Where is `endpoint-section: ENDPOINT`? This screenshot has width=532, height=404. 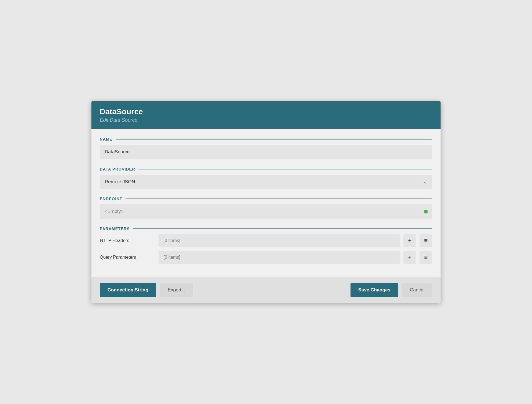 endpoint-section: ENDPOINT is located at coordinates (266, 208).